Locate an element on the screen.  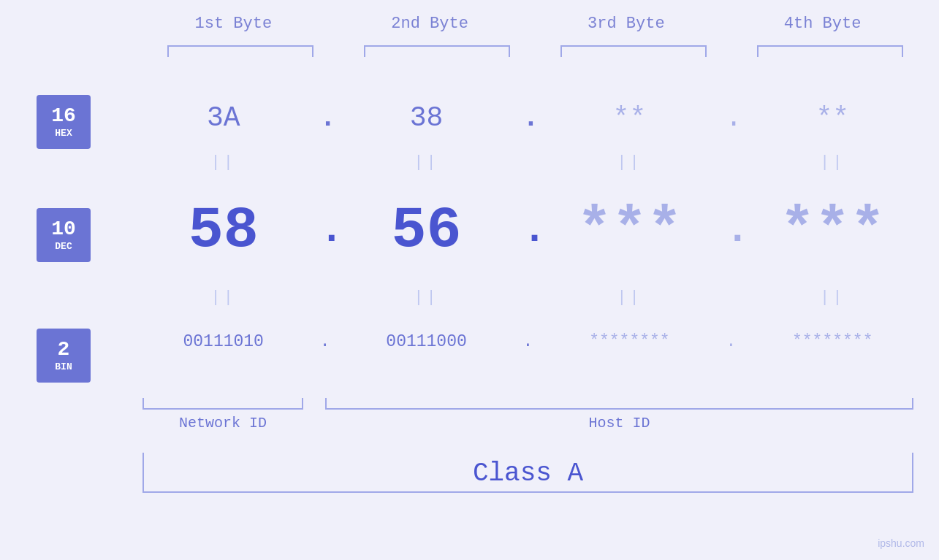
hex-byte3-value: ** is located at coordinates (630, 118).